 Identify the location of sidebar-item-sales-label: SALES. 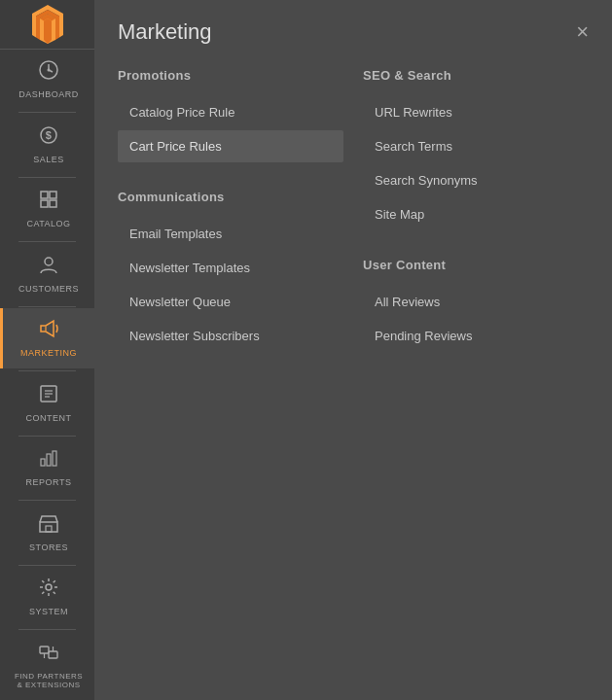
(49, 159).